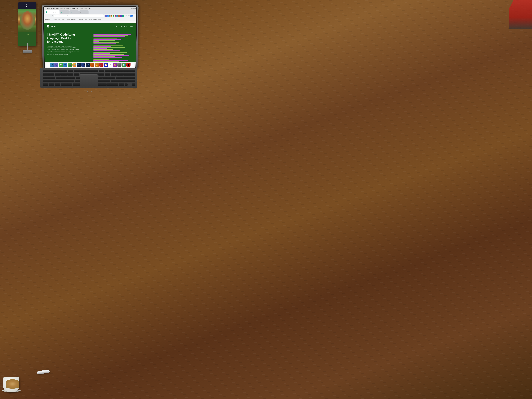 This screenshot has height=399, width=532. I want to click on banner-secondary: Learn more >, so click(100, 22).